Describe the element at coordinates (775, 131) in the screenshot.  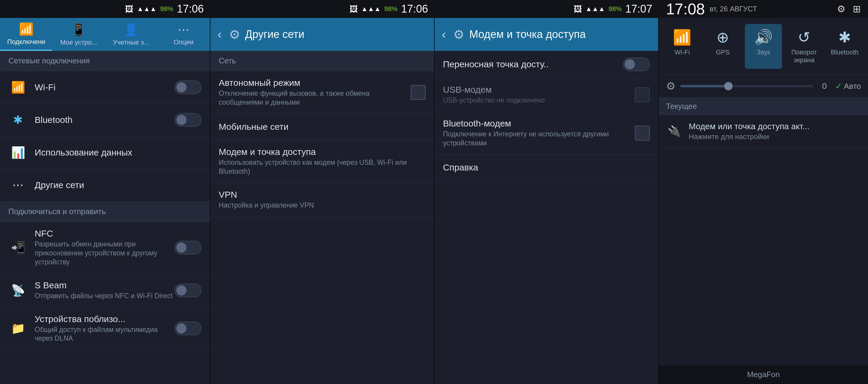
I see `hotspot-notif-content: Модем или точка доступа акт... Нажмите д…` at that location.